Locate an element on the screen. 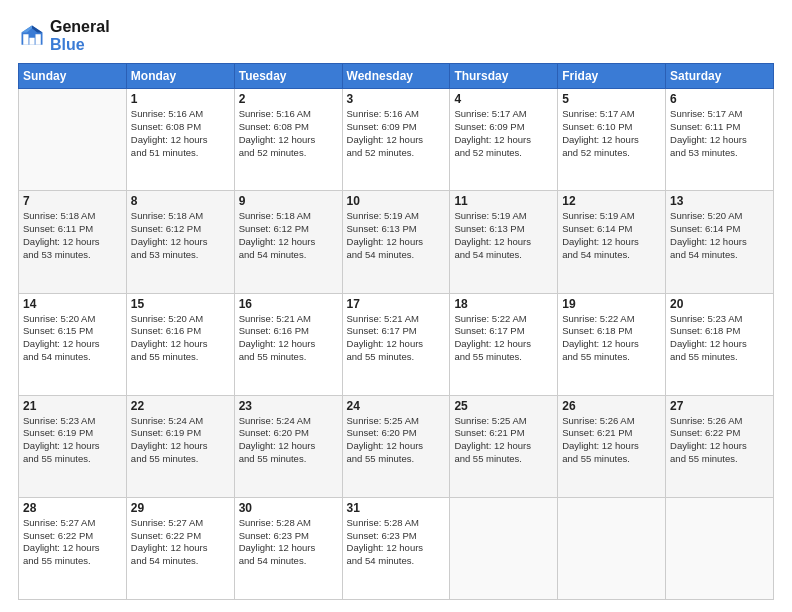 The image size is (792, 612). day-number: 21 is located at coordinates (72, 406).